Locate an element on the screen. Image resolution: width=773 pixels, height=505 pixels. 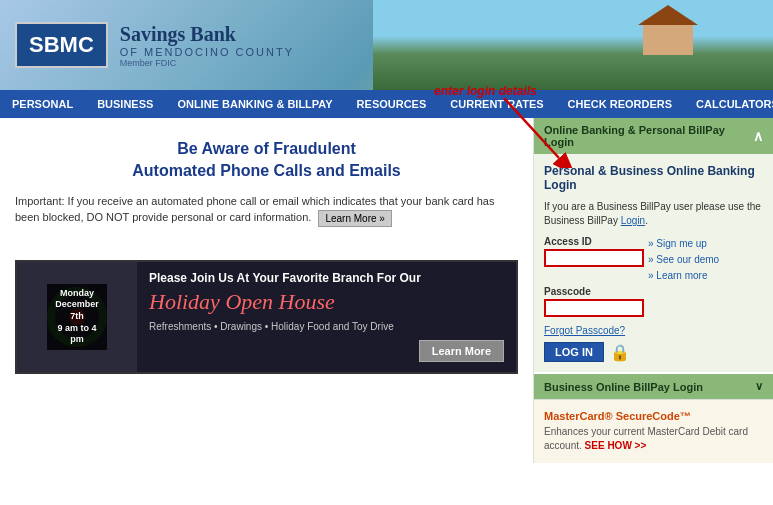
passcode-input is located at coordinates (594, 308).